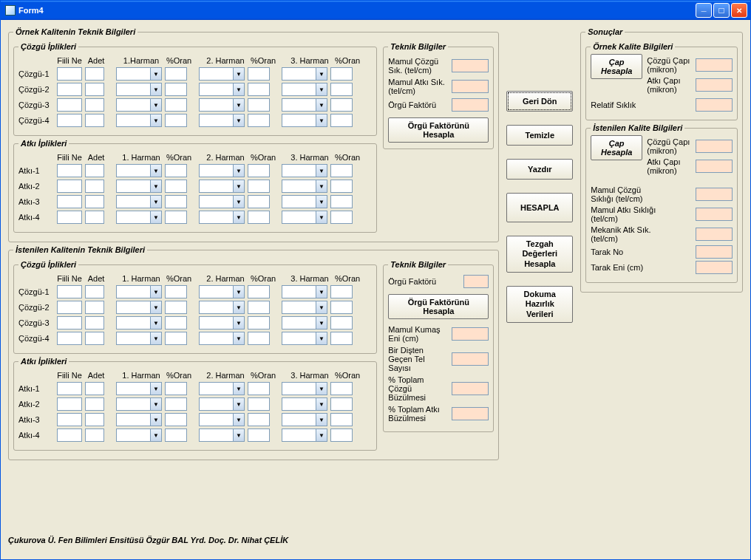  Describe the element at coordinates (148, 540) in the screenshot. I see `footer-credit: Çukurova Ü. Fen Bilimleri Ensitüsü Özgür…` at that location.